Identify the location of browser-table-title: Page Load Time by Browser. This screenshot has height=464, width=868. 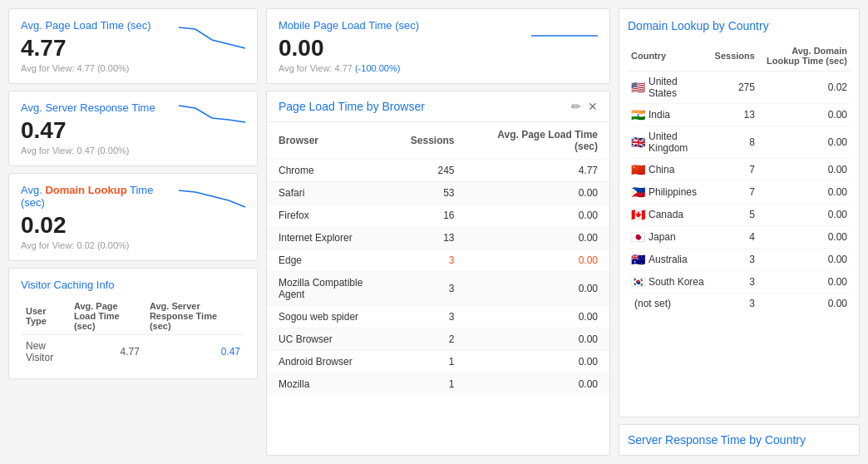
(352, 106).